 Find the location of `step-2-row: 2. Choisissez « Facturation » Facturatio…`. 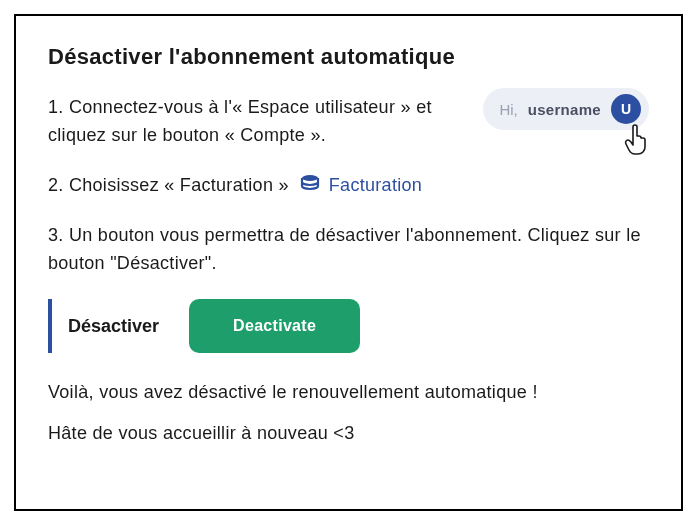

step-2-row: 2. Choisissez « Facturation » Facturatio… is located at coordinates (348, 186).